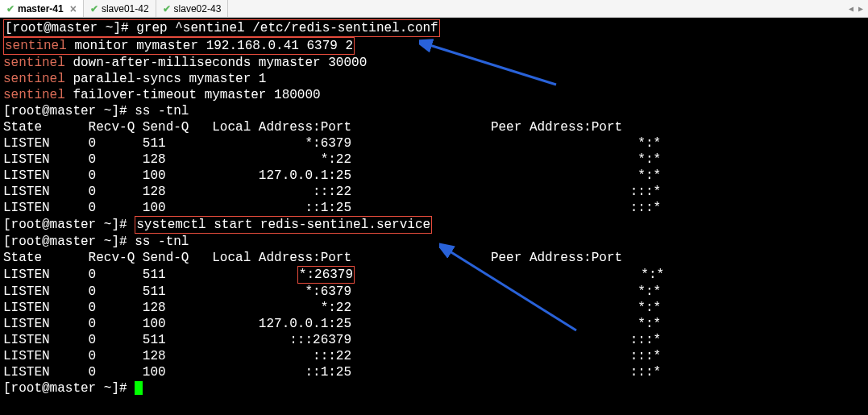 This screenshot has height=415, width=868. I want to click on left-arrow-icon: ◀, so click(851, 9).